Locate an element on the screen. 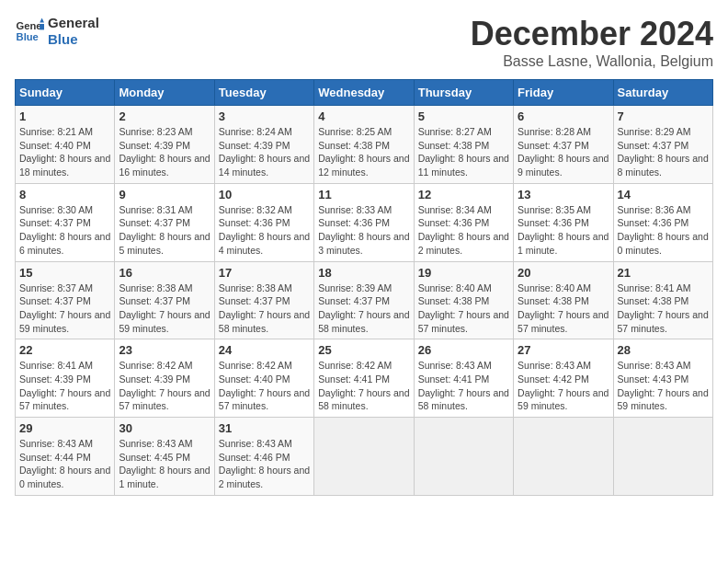 The height and width of the screenshot is (563, 728). calendar-header-saturday: Saturday is located at coordinates (663, 93).